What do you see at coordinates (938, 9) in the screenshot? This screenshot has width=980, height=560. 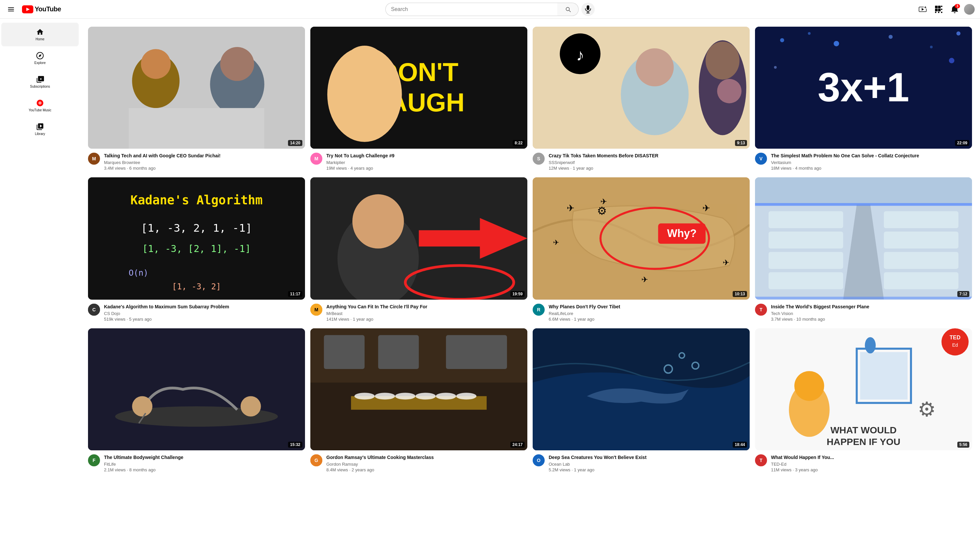 I see `apps-button` at bounding box center [938, 9].